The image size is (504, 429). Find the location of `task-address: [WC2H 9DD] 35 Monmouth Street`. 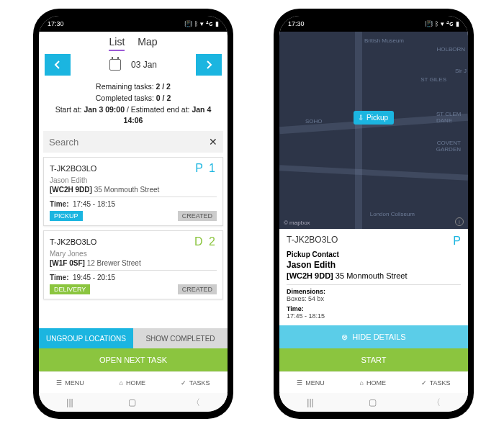

task-address: [WC2H 9DD] 35 Monmouth Street is located at coordinates (133, 190).